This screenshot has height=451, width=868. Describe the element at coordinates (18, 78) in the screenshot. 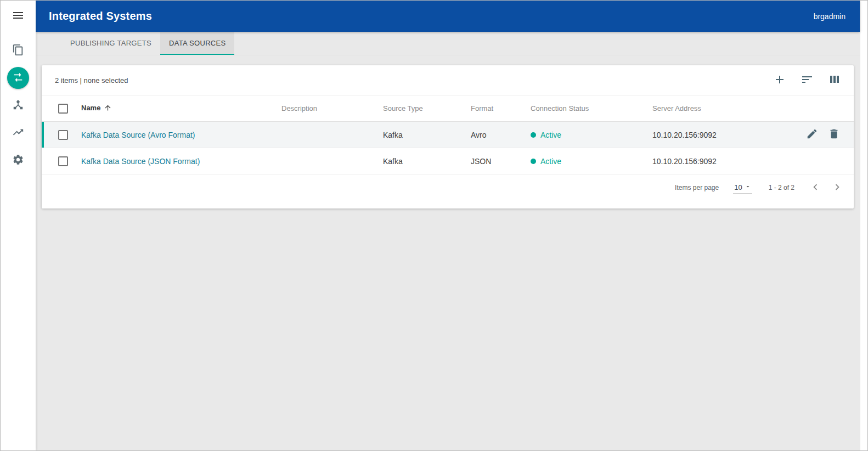

I see `swap-arrows-icon` at that location.